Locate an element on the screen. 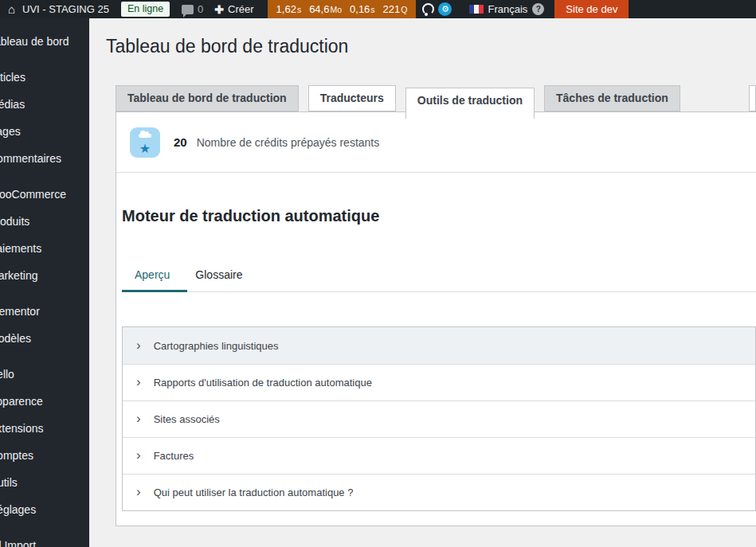  credits-star-icon: ★ is located at coordinates (145, 143).